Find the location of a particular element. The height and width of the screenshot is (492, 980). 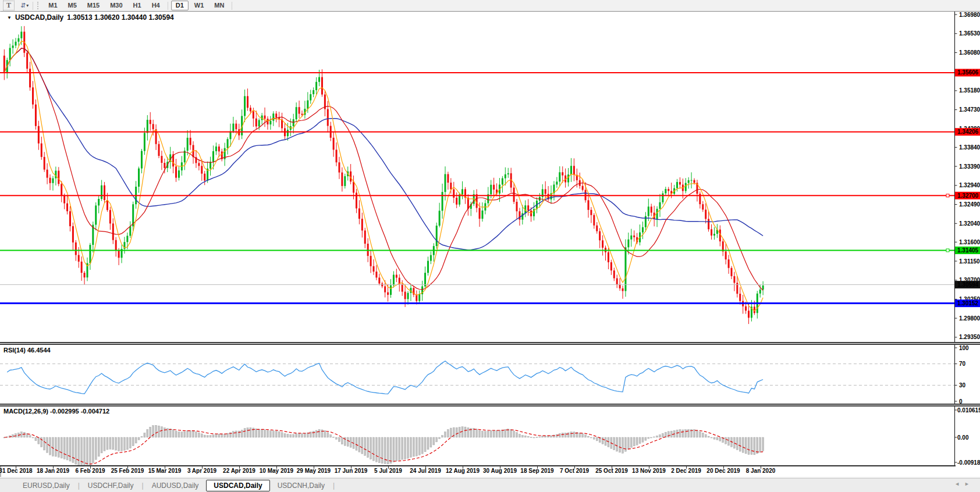

text-tool-button: T is located at coordinates (9, 6).